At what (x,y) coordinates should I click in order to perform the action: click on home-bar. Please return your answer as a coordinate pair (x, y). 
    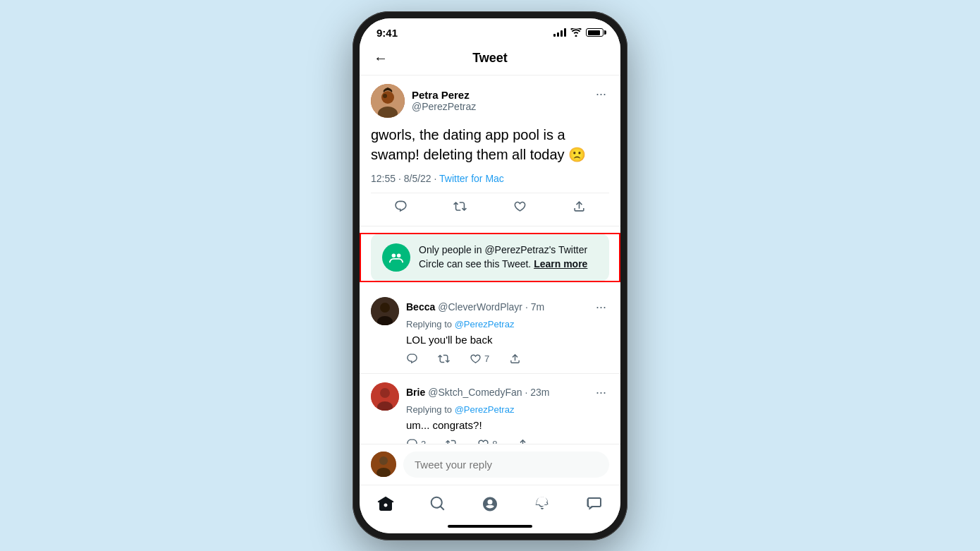
    Looking at the image, I should click on (490, 526).